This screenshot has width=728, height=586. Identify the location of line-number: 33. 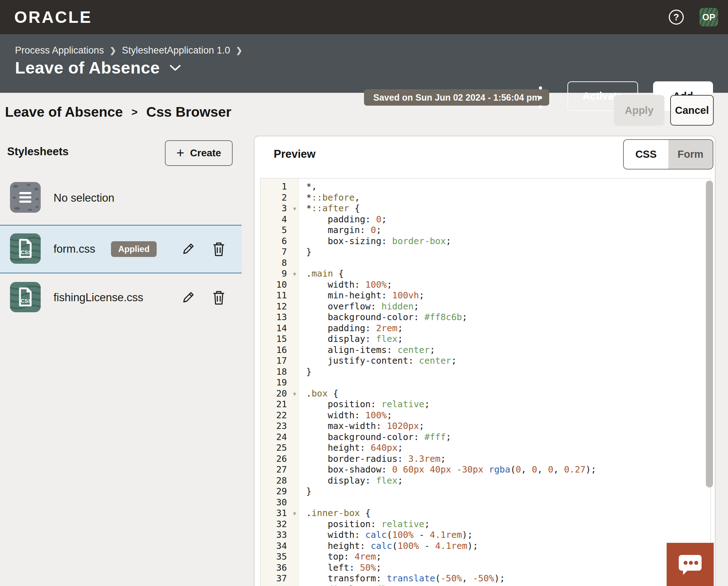
(279, 535).